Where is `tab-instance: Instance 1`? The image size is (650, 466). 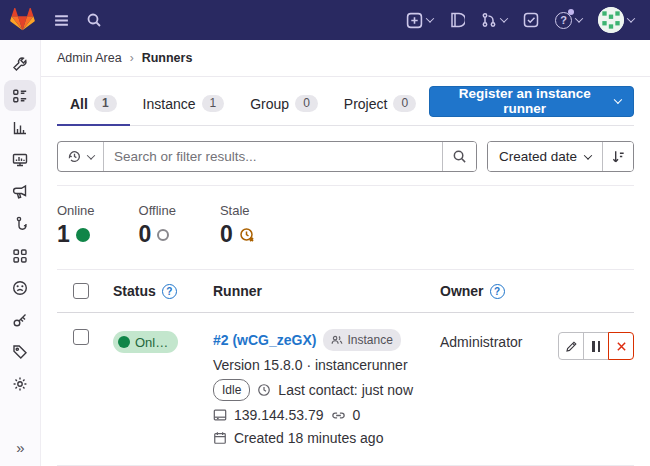
tab-instance: Instance 1 is located at coordinates (184, 104).